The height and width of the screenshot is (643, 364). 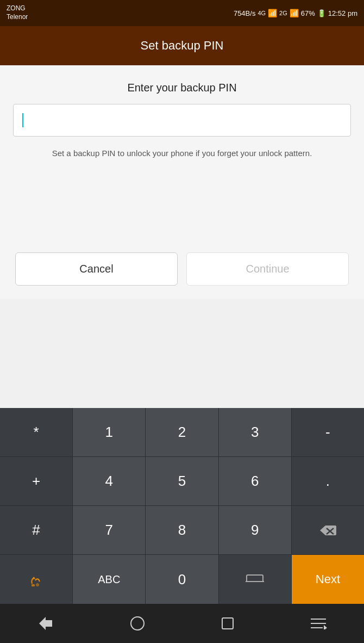 I want to click on cancel-button: Cancel, so click(x=97, y=269).